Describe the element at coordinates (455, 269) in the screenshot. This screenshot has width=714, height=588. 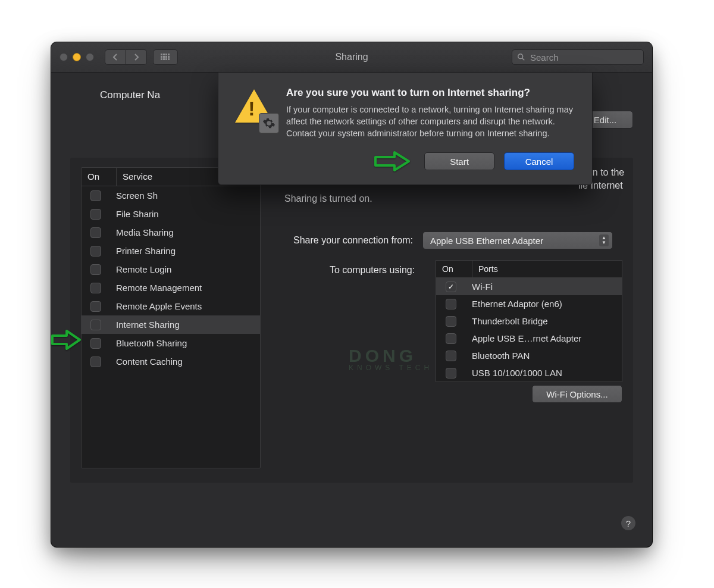
I see `ports-header-on: On` at that location.